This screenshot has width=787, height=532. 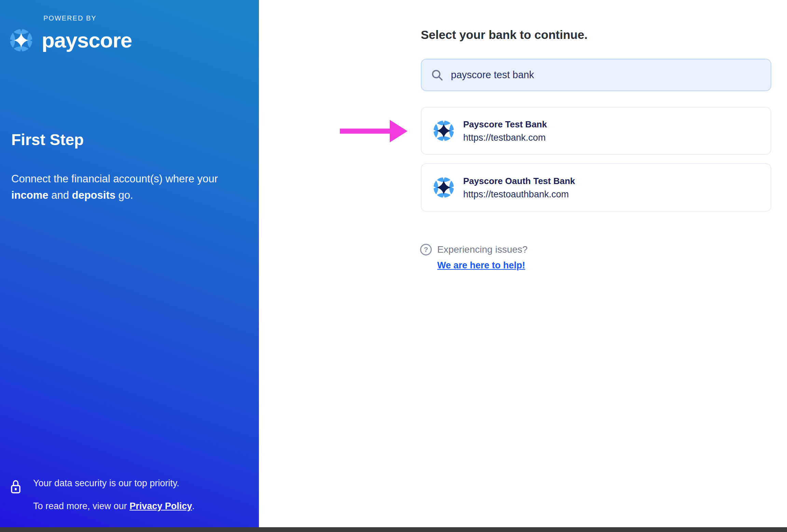 I want to click on bank-search, so click(x=596, y=75).